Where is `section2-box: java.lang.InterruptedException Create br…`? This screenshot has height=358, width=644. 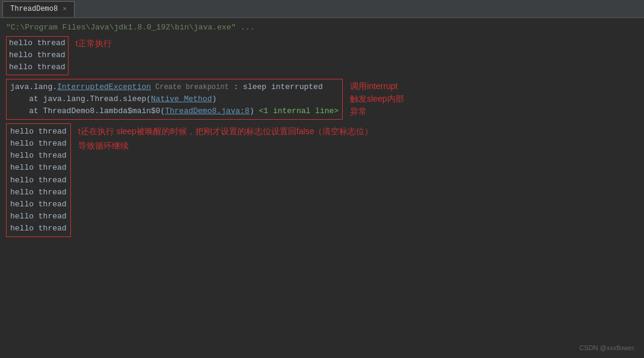 section2-box: java.lang.InterruptedException Create br… is located at coordinates (174, 99).